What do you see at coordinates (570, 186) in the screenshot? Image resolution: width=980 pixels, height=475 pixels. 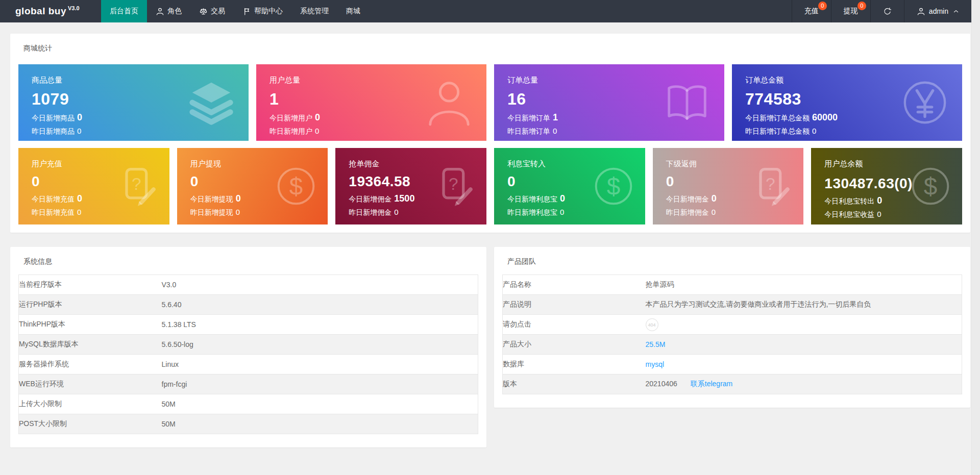 I see `stat-card-interest-in: 利息宝转入0今日新增利息宝0昨日新增利息宝0$` at bounding box center [570, 186].